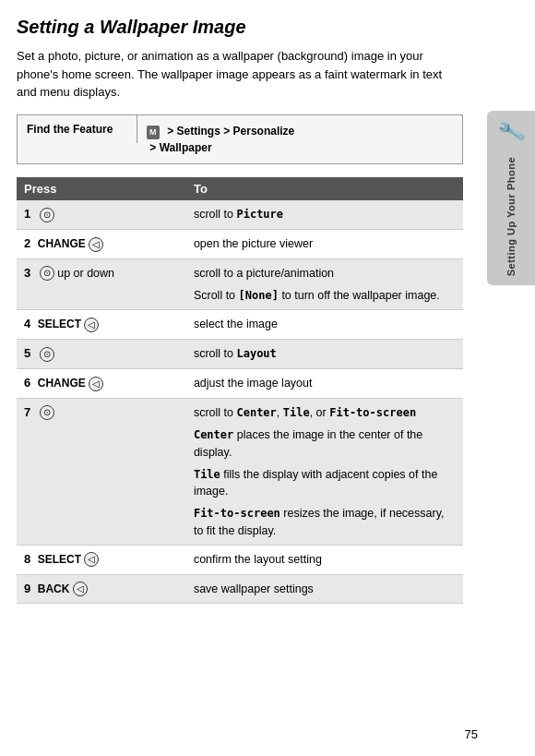 The width and height of the screenshot is (535, 756). Describe the element at coordinates (101, 559) in the screenshot. I see `press-cell: 8 SELECT ◁` at that location.